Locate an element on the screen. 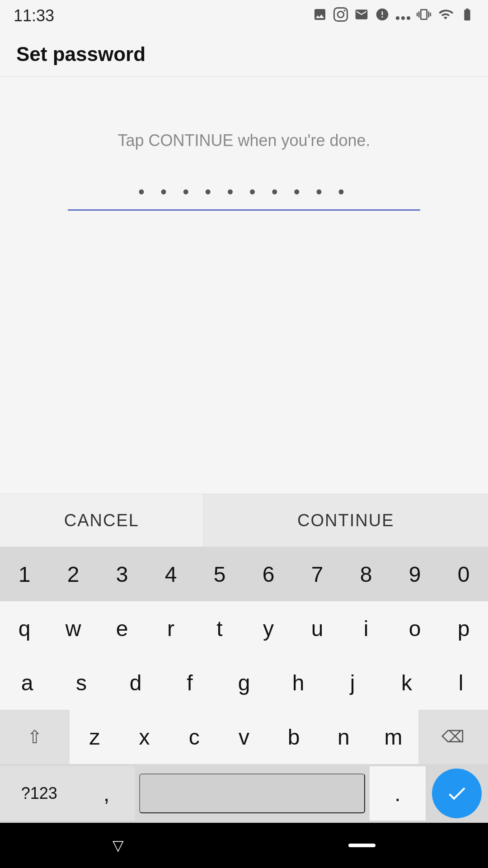 The width and height of the screenshot is (488, 868). key-g: g is located at coordinates (244, 683).